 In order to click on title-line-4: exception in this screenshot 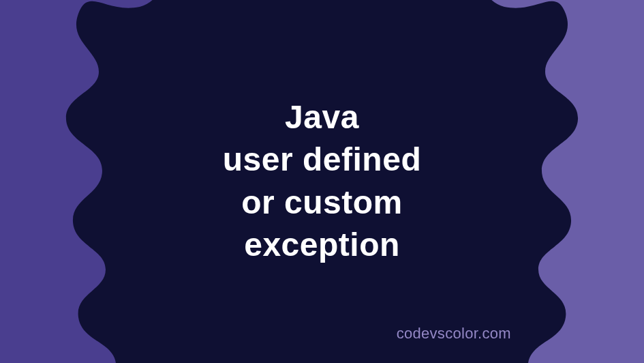, I will do `click(322, 244)`.